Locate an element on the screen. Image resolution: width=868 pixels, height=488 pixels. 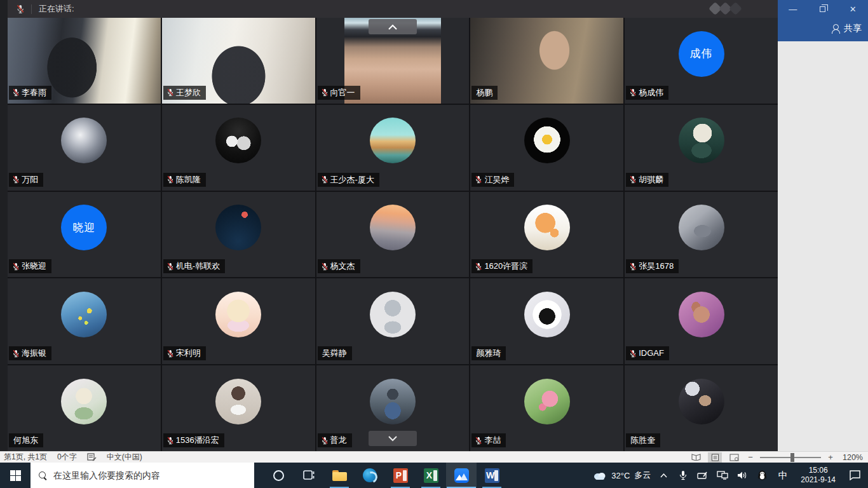
participant-tile: 江昊烨 is located at coordinates (546, 147).